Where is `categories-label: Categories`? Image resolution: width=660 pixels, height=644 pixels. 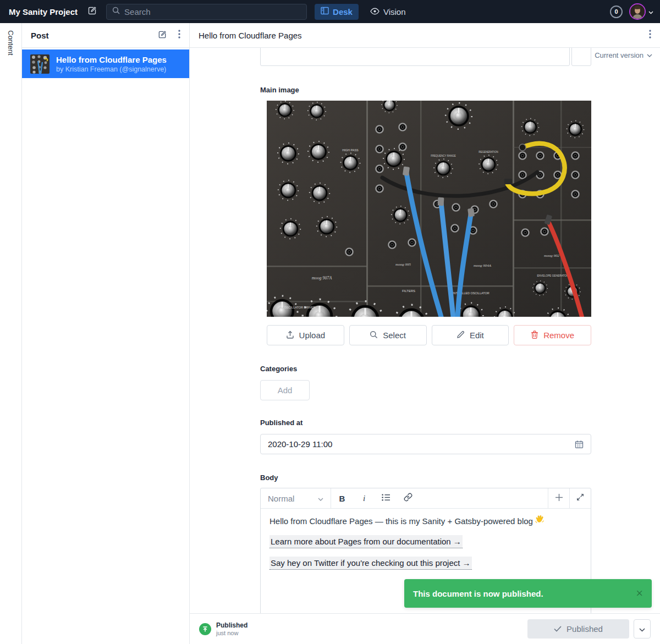
categories-label: Categories is located at coordinates (426, 368).